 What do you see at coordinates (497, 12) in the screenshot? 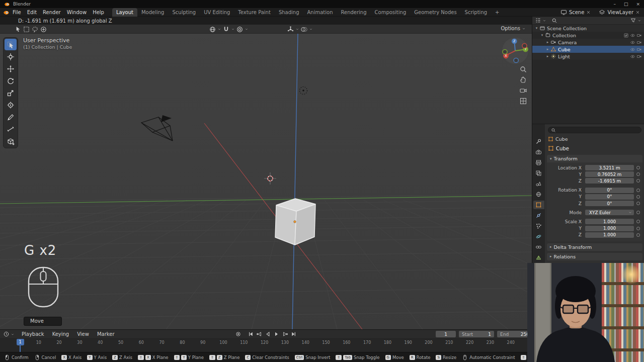
I see `workspace-tab-add: +` at bounding box center [497, 12].